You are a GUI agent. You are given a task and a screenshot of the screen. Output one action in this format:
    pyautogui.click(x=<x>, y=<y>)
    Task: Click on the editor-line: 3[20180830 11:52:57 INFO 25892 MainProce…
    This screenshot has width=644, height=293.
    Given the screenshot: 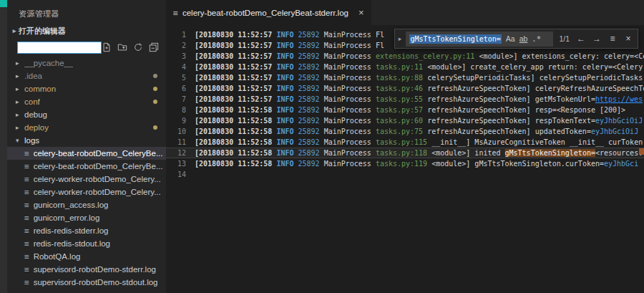 What is the action you would take?
    pyautogui.click(x=405, y=56)
    